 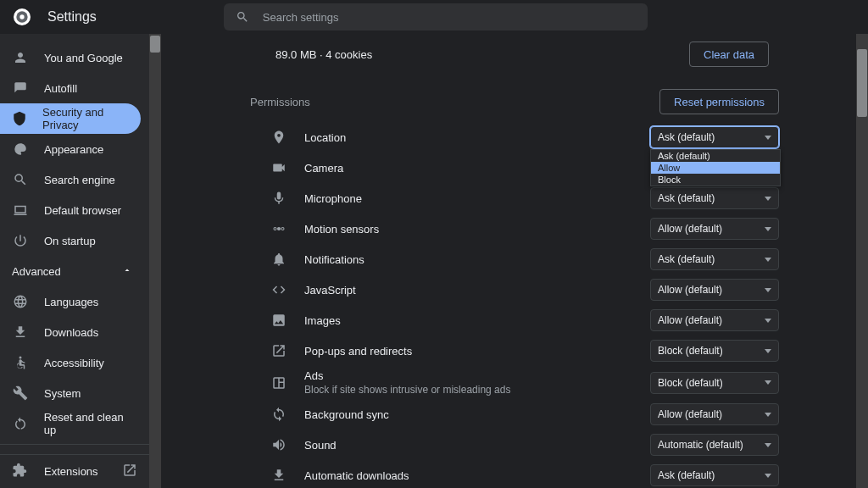 What do you see at coordinates (75, 58) in the screenshot?
I see `sidebar-item-you: You and Google` at bounding box center [75, 58].